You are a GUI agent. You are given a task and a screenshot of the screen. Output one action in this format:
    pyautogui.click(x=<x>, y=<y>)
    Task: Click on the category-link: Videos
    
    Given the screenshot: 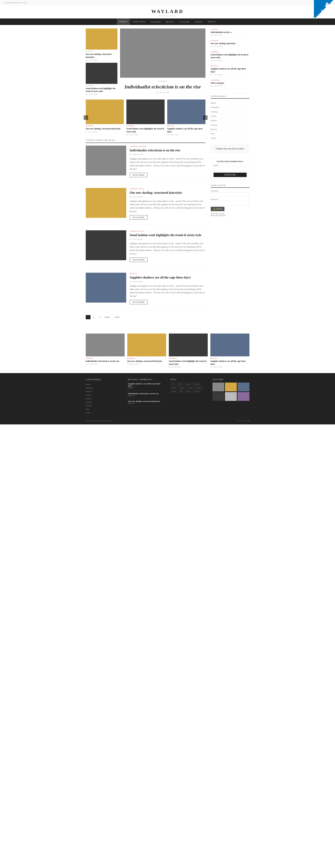 What is the action you would take?
    pyautogui.click(x=214, y=138)
    